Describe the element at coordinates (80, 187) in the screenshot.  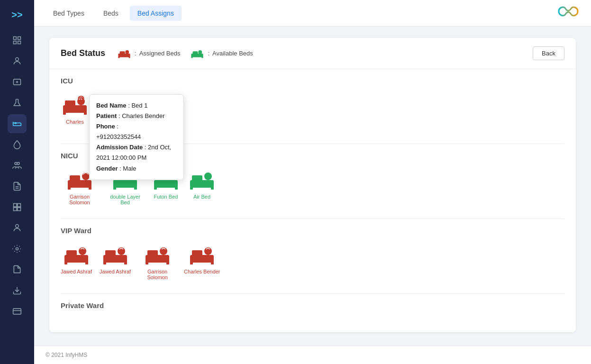
I see `bed-item-garrison-nicu: Garrison Solomon` at that location.